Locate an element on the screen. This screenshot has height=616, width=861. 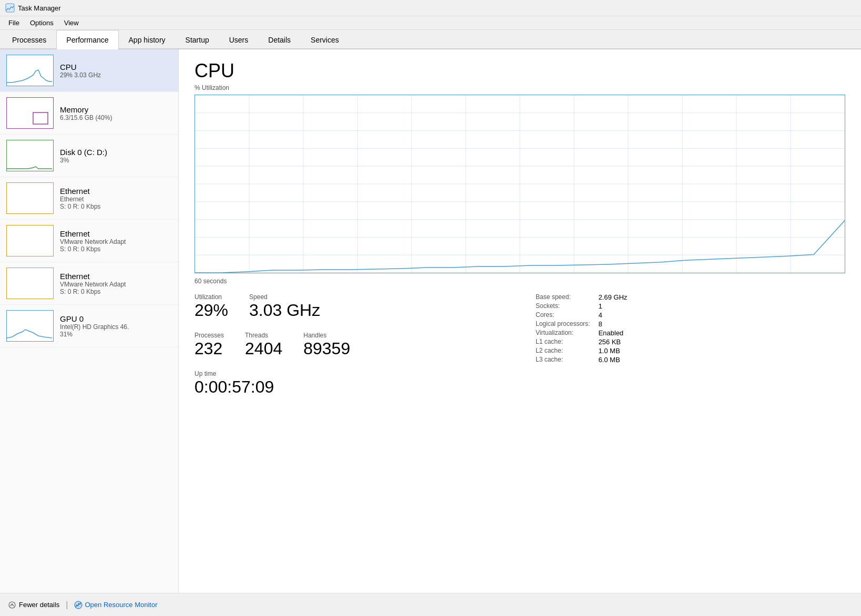
base-speed-value: 2.69 GHz is located at coordinates (722, 297).